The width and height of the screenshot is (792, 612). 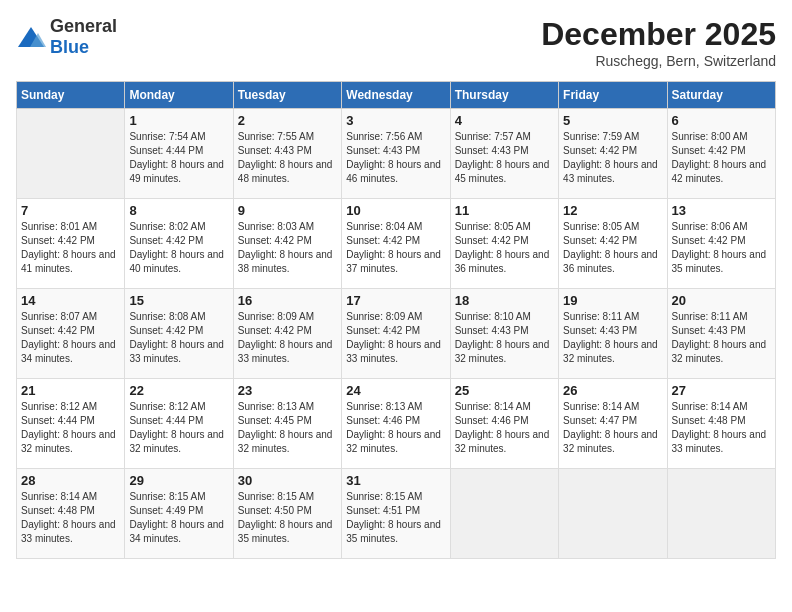 I want to click on day-info: Sunrise: 8:02 AM Sunset: 4:42 PM Dayligh…, so click(x=178, y=248).